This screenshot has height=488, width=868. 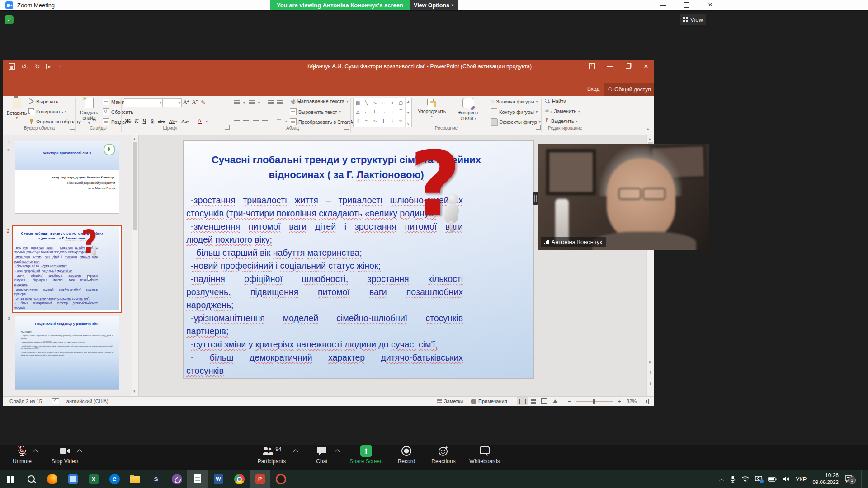 I want to click on increase-indent-icon, so click(x=280, y=103).